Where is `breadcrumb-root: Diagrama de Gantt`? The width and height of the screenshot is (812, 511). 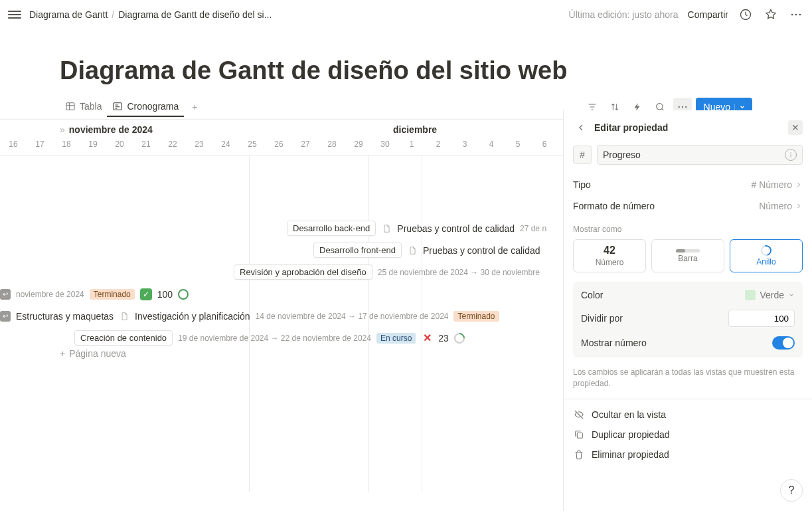
breadcrumb-root: Diagrama de Gantt is located at coordinates (68, 15).